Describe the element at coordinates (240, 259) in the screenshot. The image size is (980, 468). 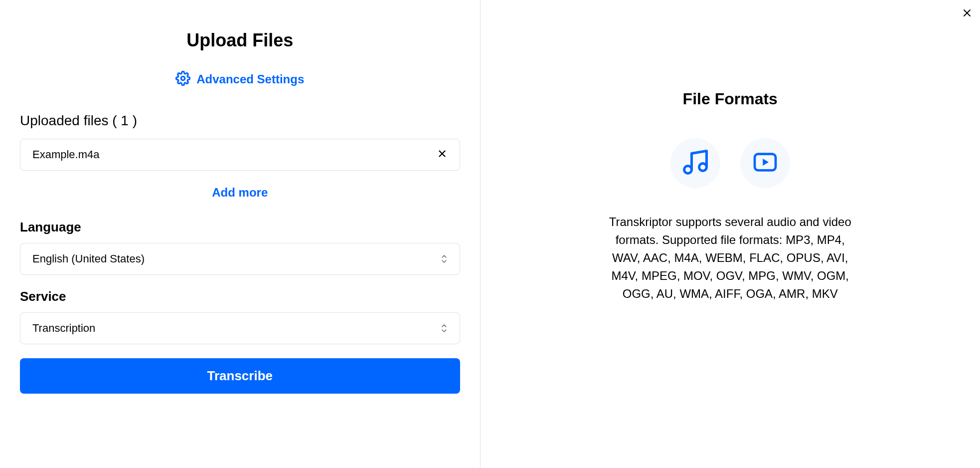
I see `language-select: English (United States)` at that location.